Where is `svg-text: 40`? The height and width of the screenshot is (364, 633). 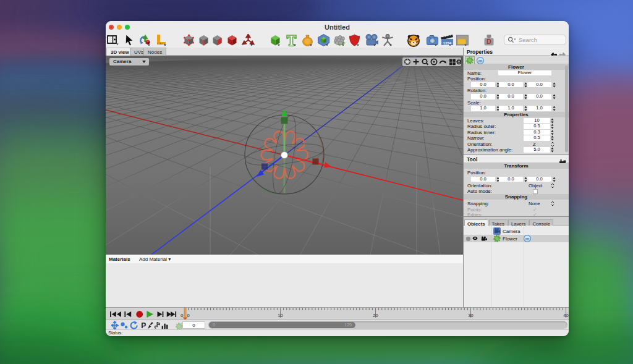
svg-text: 40 is located at coordinates (566, 315).